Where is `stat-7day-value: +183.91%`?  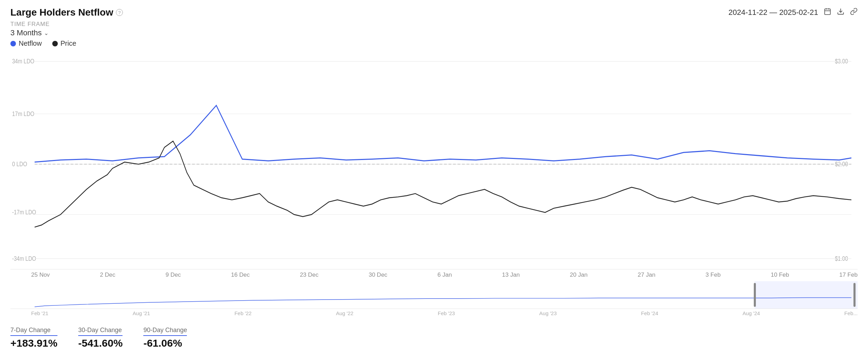 stat-7day-value: +183.91% is located at coordinates (34, 343).